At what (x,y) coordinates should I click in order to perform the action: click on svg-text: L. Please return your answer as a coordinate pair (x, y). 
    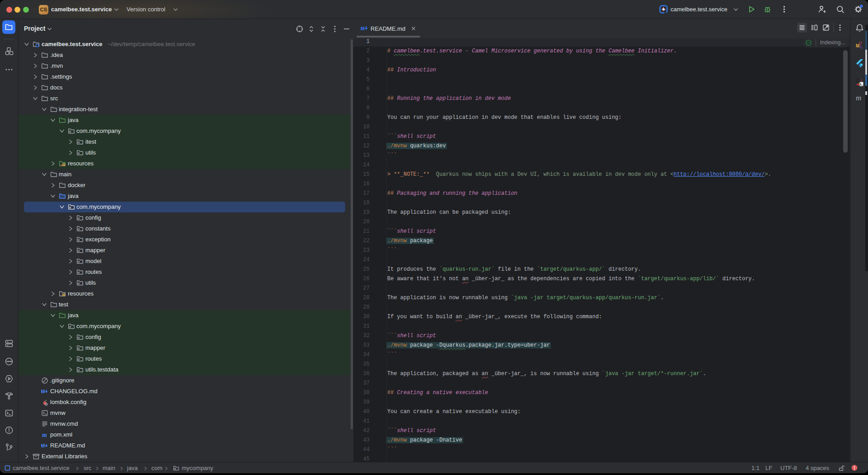
    Looking at the image, I should click on (862, 47).